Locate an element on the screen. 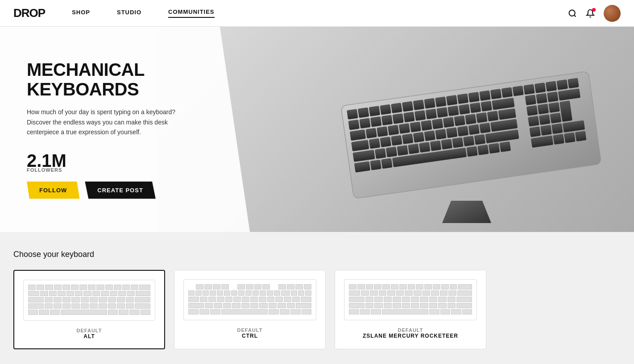 This screenshot has height=364, width=634. logo: DROP is located at coordinates (29, 13).